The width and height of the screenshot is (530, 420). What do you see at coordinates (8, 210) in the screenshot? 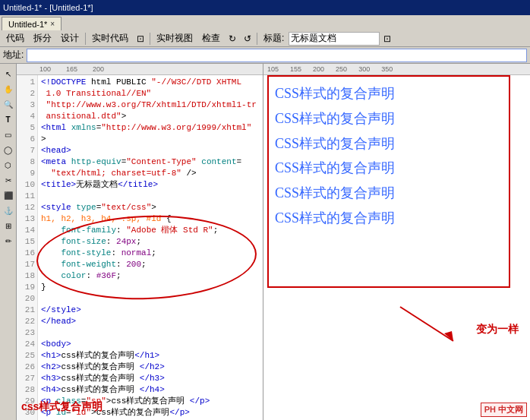
I see `tool-anchor: ⚓` at bounding box center [8, 210].